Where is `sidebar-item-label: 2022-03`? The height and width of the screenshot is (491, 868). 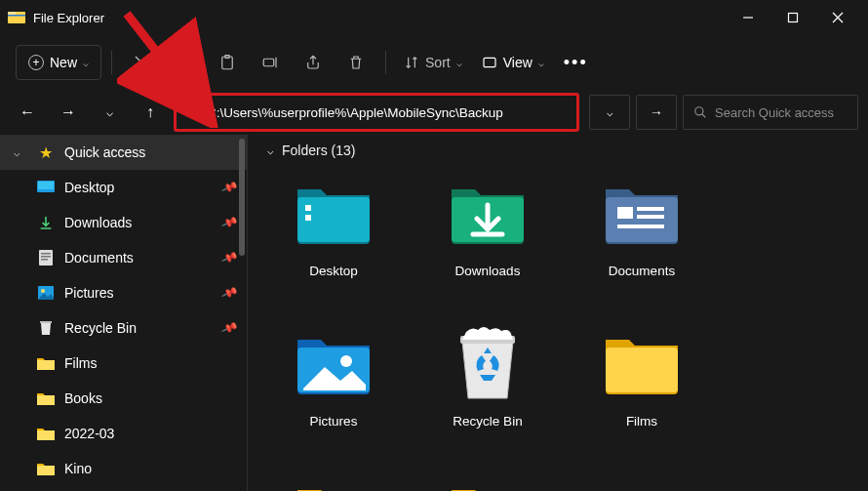
sidebar-item-label: 2022-03 is located at coordinates (150, 433).